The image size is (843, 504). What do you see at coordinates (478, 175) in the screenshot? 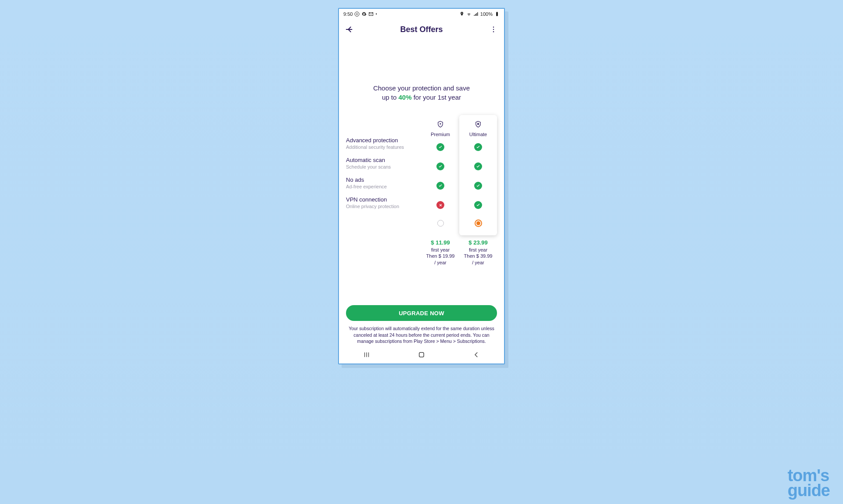
I see `plan-column-ultimate: Ultimate` at bounding box center [478, 175].